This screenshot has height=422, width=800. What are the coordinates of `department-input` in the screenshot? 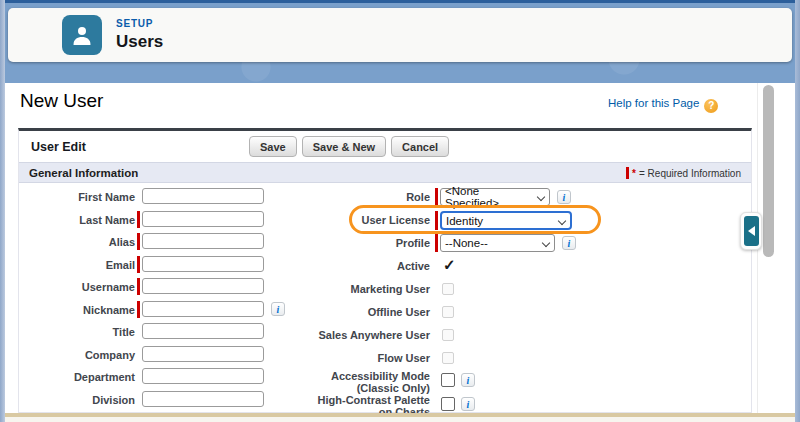 It's located at (203, 376).